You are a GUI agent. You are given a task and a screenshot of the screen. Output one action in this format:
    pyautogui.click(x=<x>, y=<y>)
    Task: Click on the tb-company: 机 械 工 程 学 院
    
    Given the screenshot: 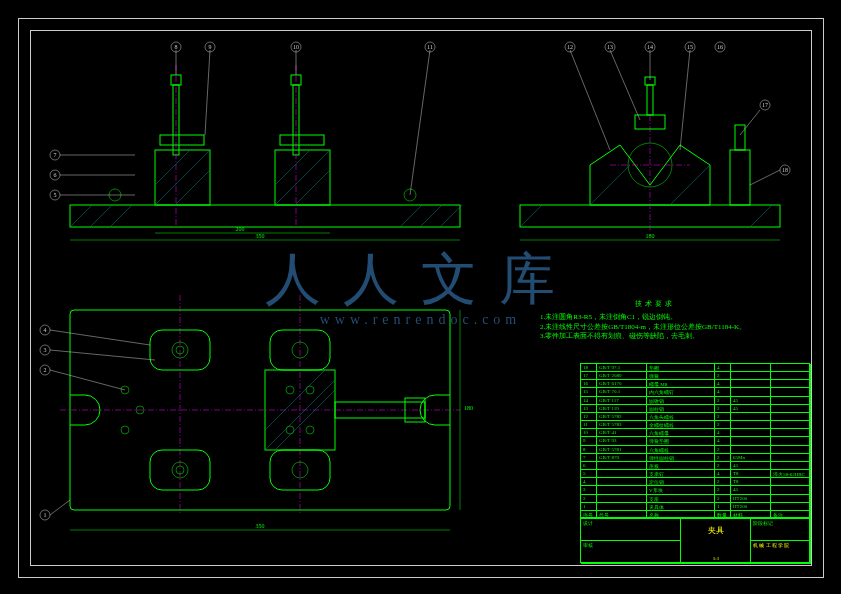 What is the action you would take?
    pyautogui.click(x=781, y=552)
    